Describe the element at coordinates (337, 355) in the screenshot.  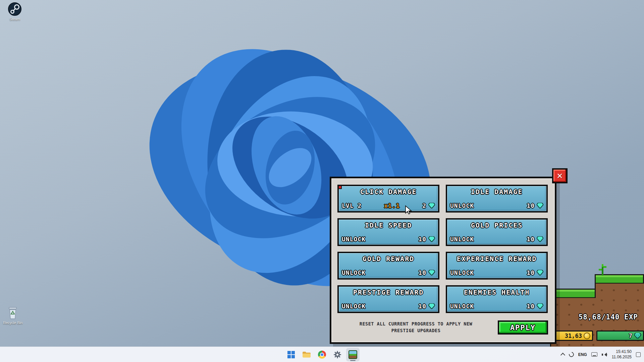
I see `taskbar-settings` at that location.